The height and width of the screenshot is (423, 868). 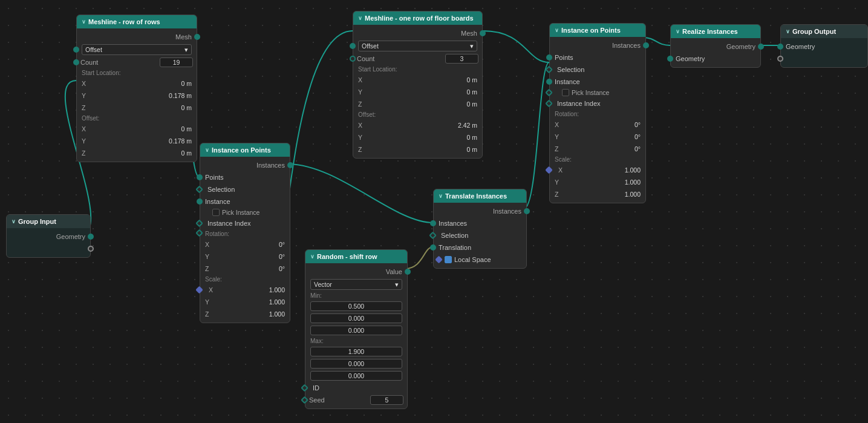 I want to click on local-label: Local Space, so click(x=473, y=260).